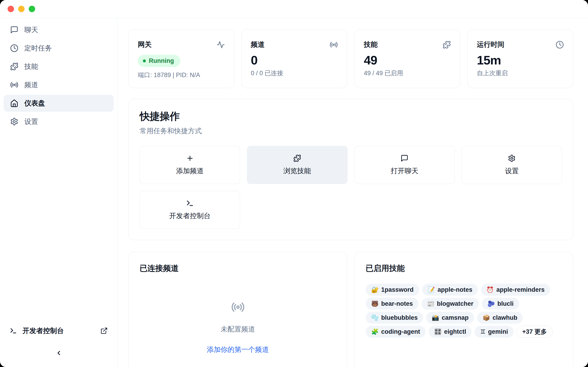 The height and width of the screenshot is (367, 588). What do you see at coordinates (59, 122) in the screenshot?
I see `sidebar-item-settings: 设置` at bounding box center [59, 122].